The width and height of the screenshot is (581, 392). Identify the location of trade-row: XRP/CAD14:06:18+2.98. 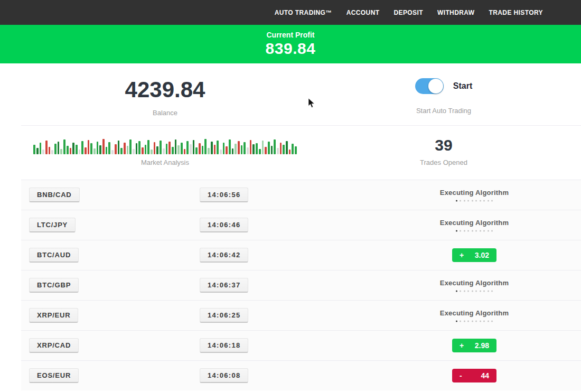
(301, 346).